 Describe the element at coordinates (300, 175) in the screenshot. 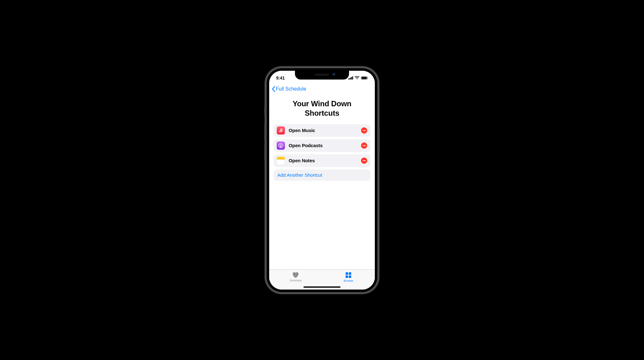

I see `add-label: Add Another Shortcut` at that location.